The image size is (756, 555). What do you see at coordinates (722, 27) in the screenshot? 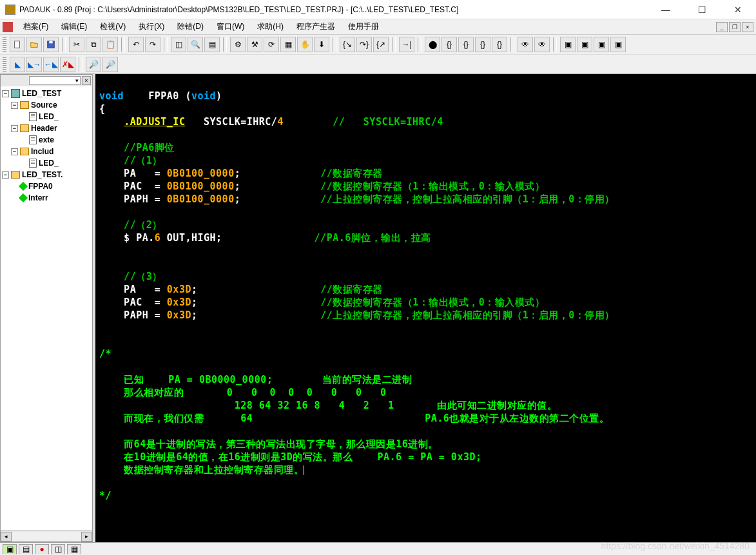
I see `mdi-minimize: _` at bounding box center [722, 27].